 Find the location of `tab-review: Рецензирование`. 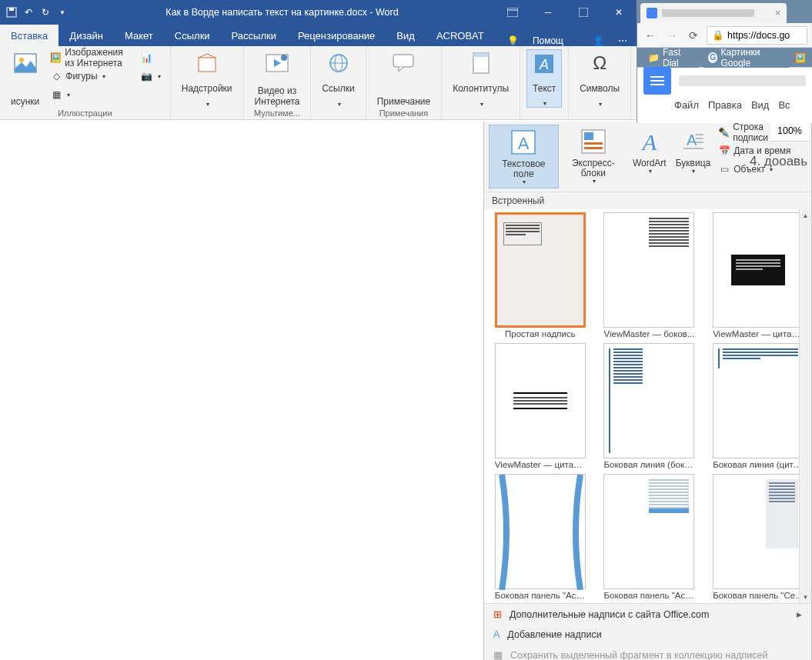

tab-review: Рецензирование is located at coordinates (336, 35).